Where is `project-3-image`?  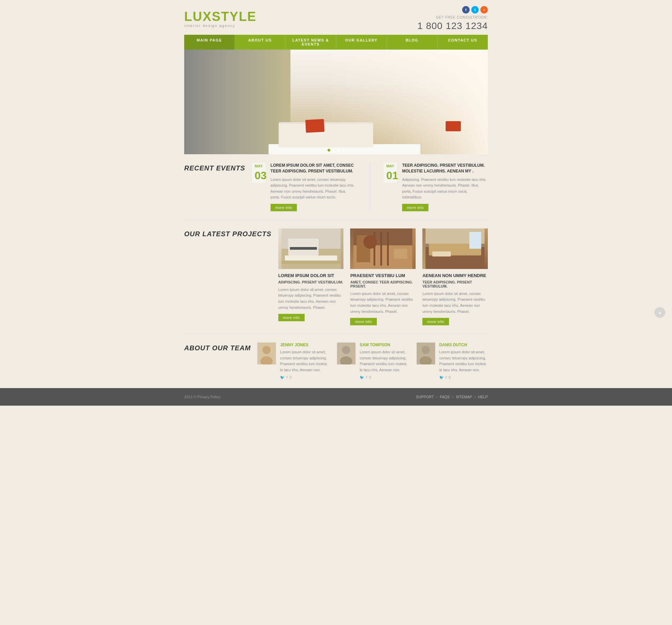 project-3-image is located at coordinates (455, 249).